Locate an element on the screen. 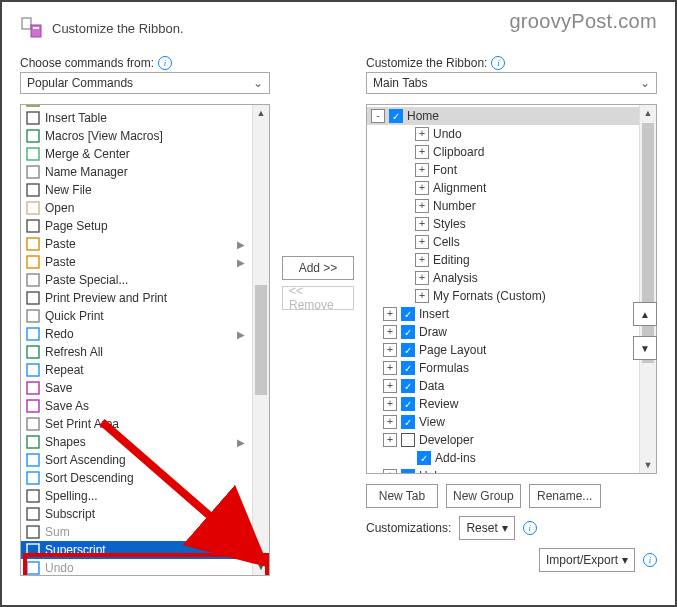 The height and width of the screenshot is (607, 677). list-item: Subscript is located at coordinates (137, 514).